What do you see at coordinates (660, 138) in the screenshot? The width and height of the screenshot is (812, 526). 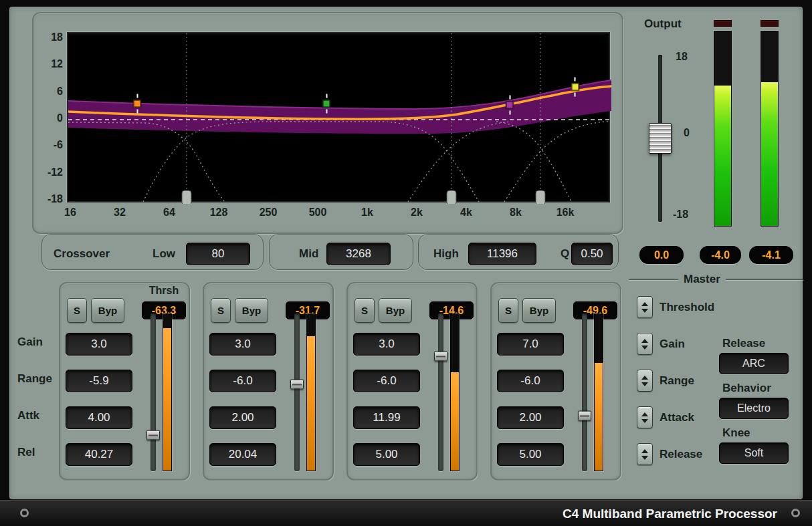 I see `output-fader-knob` at bounding box center [660, 138].